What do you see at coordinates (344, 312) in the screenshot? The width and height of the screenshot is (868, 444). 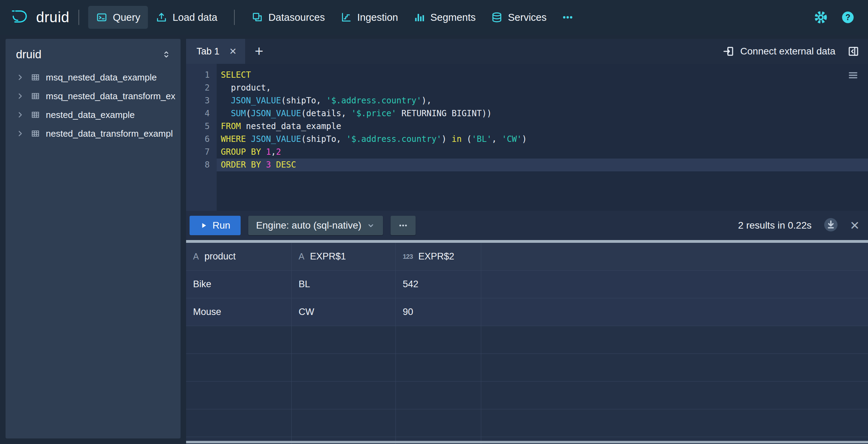 I see `table-cell: CW` at bounding box center [344, 312].